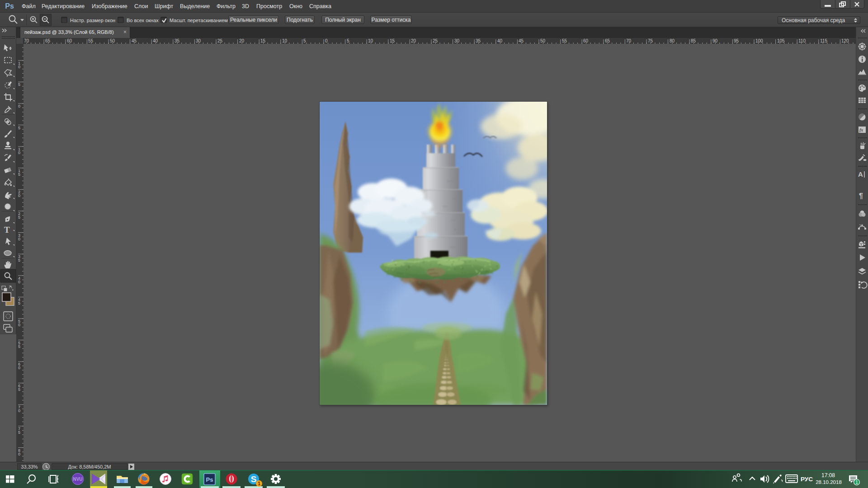 The height and width of the screenshot is (488, 868). What do you see at coordinates (78, 479) in the screenshot?
I see `svg-text: NVU` at bounding box center [78, 479].